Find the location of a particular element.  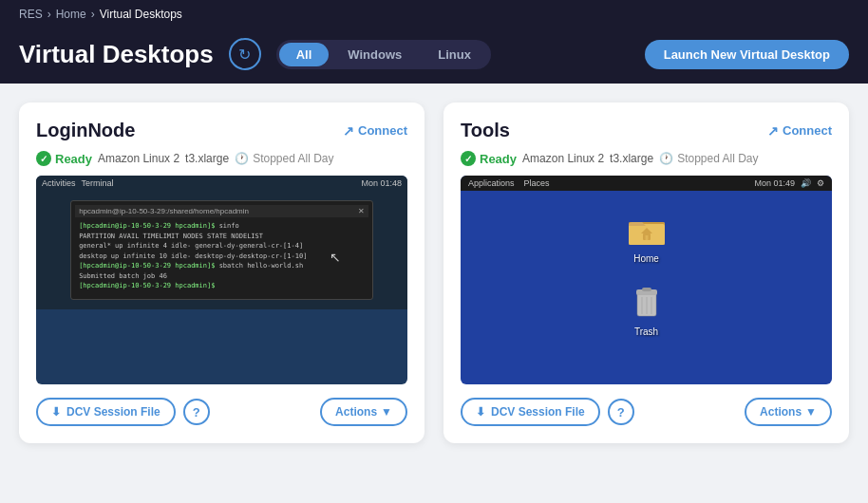

refresh-icon: ↻ is located at coordinates (245, 55).